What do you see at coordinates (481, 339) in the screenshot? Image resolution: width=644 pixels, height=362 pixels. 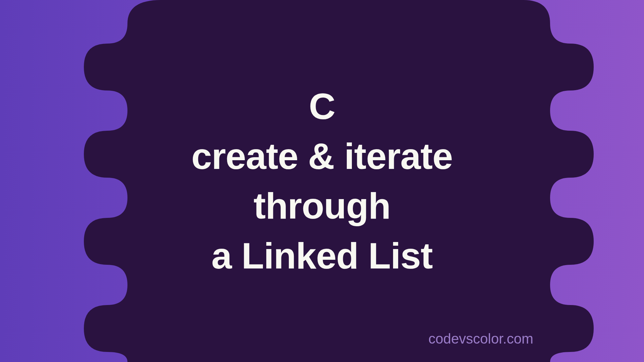 I see `watermark-text: codevscolor.com` at bounding box center [481, 339].